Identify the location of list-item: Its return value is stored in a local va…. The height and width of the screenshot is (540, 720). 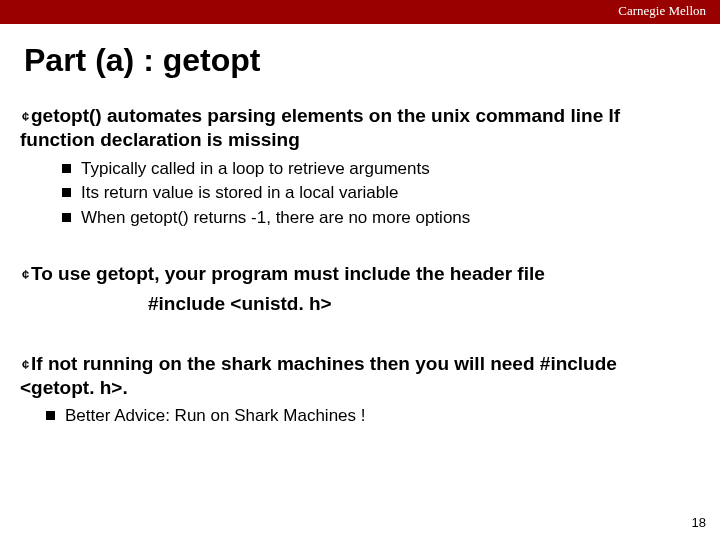
(375, 194).